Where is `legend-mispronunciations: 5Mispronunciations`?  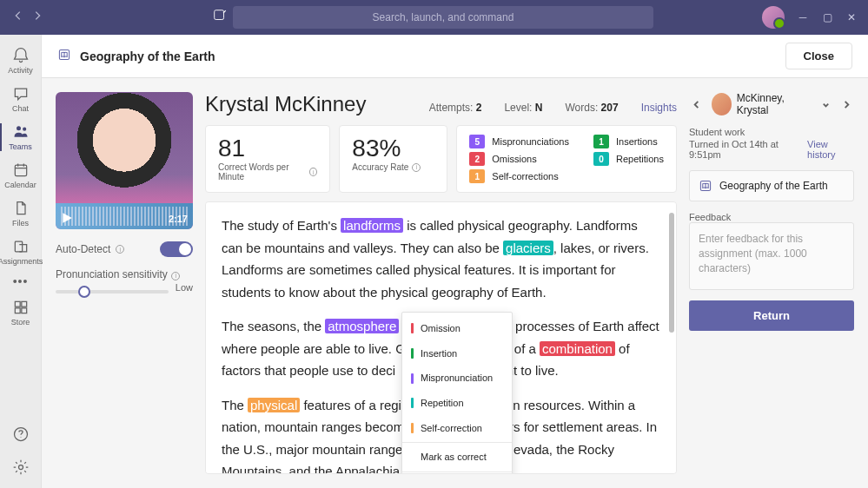
legend-mispronunciations: 5Mispronunciations is located at coordinates (520, 142).